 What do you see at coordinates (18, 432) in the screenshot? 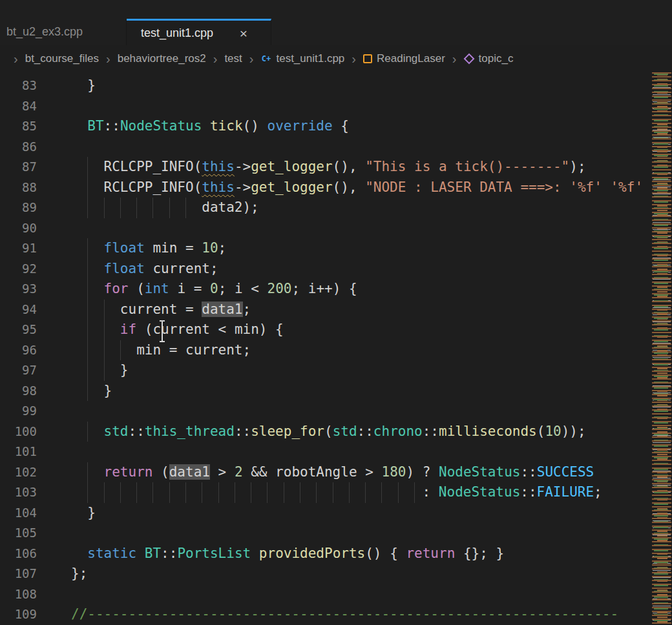
I see `line-number: 100` at bounding box center [18, 432].